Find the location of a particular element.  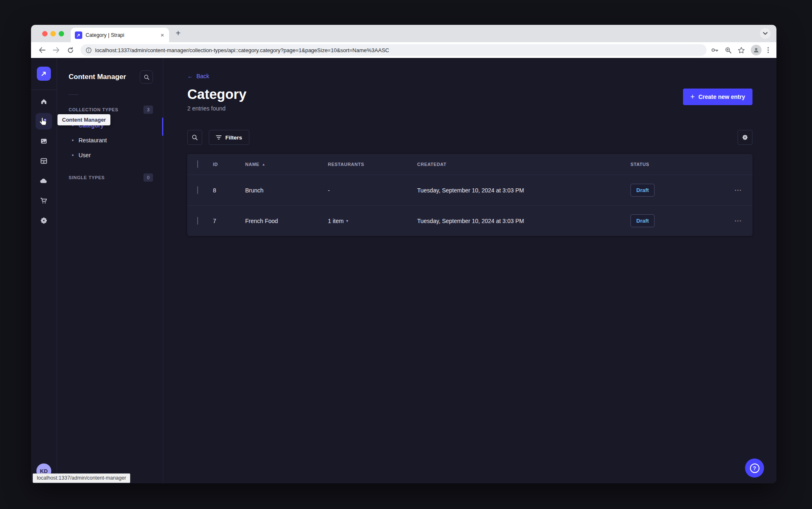

new-tab-button: + is located at coordinates (178, 33).